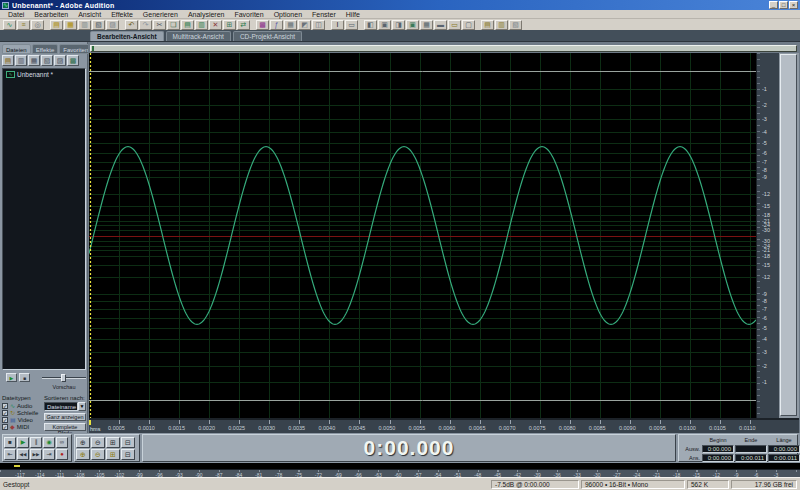 This screenshot has width=800, height=490. Describe the element at coordinates (440, 25) in the screenshot. I see `show-levels-button: ▬` at that location.